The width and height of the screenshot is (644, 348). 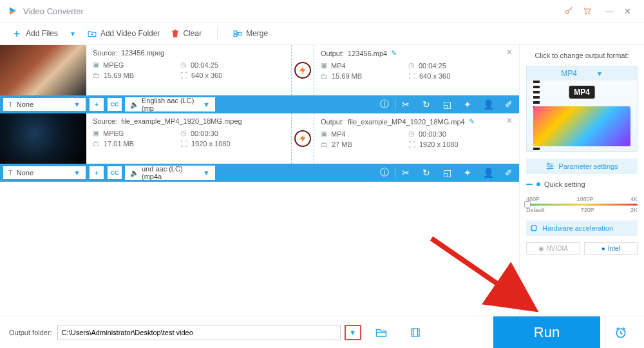 What do you see at coordinates (187, 34) in the screenshot?
I see `clear-button: Clear` at bounding box center [187, 34].